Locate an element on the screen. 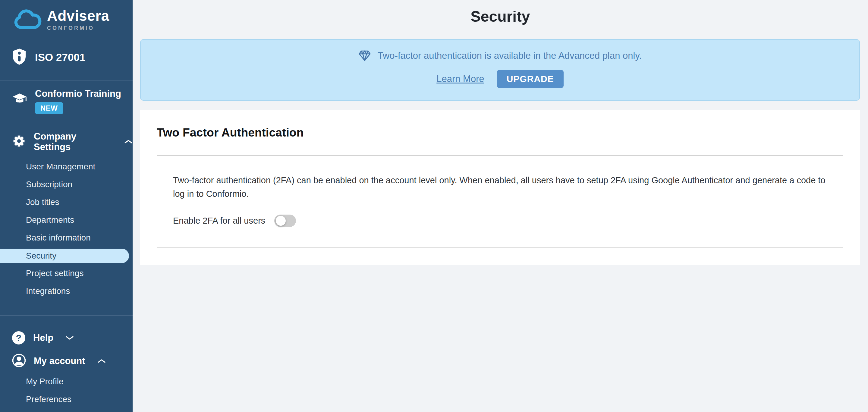  graduation-cap-icon is located at coordinates (20, 100).